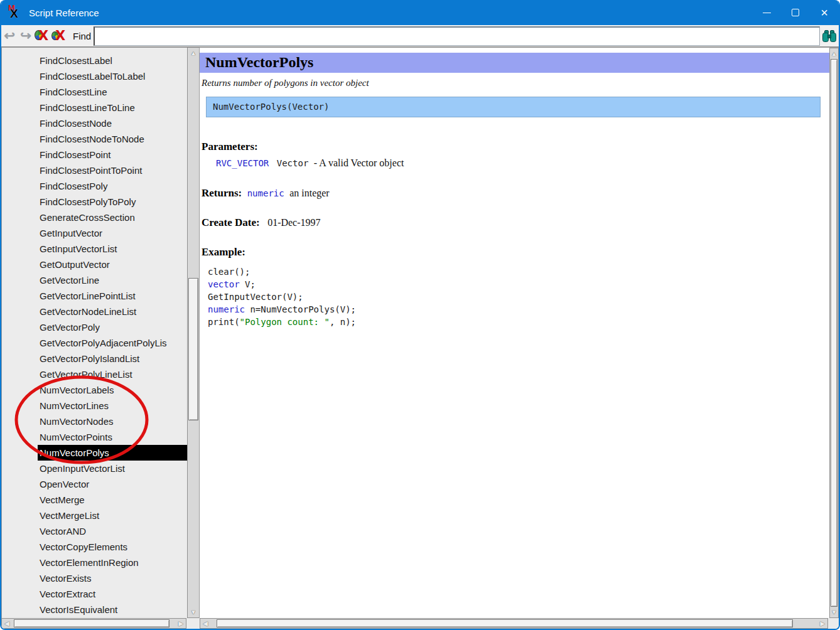 This screenshot has width=840, height=630. What do you see at coordinates (112, 516) in the screenshot?
I see `list-item-label: VectMergeList` at bounding box center [112, 516].